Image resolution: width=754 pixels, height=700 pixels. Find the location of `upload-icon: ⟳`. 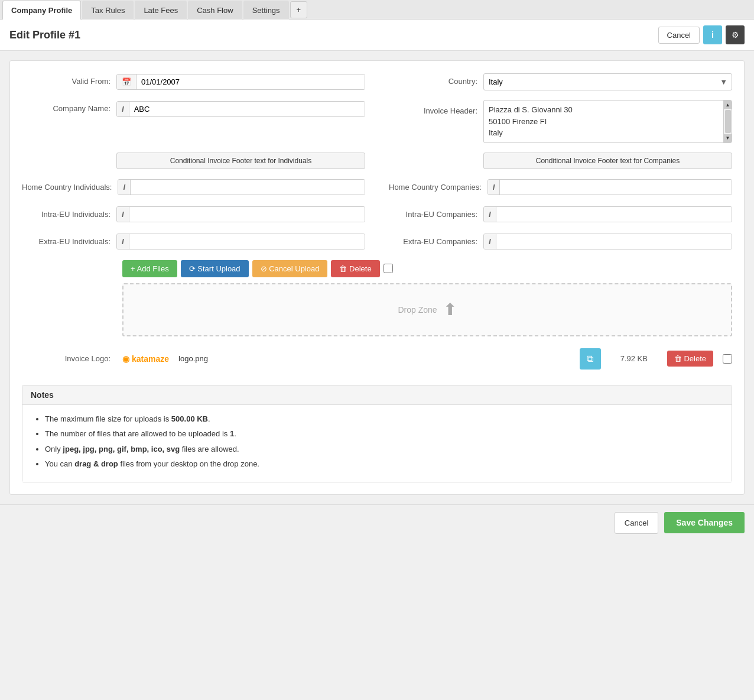

upload-icon: ⟳ is located at coordinates (193, 268).